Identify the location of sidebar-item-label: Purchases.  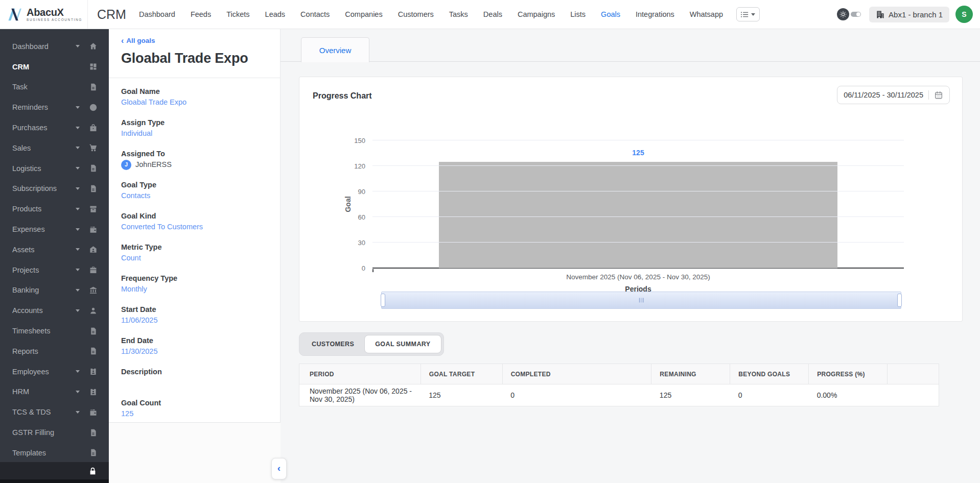
(30, 128).